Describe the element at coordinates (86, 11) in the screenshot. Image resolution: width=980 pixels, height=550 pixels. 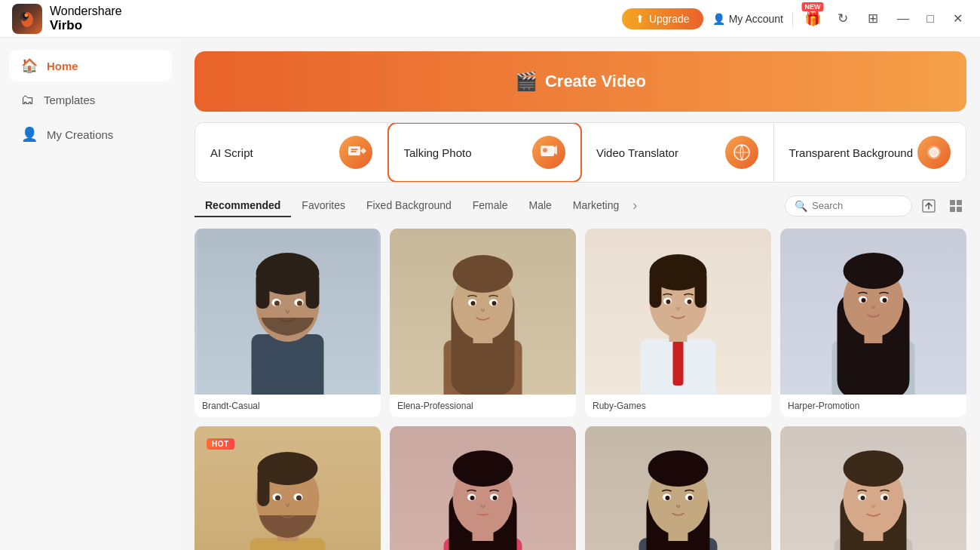
I see `brand-name: Wondershare` at that location.